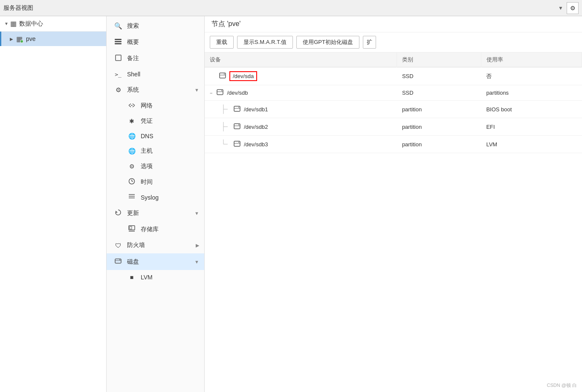 The width and height of the screenshot is (582, 392). What do you see at coordinates (136, 245) in the screenshot?
I see `menu-label-firewall: 防火墙` at bounding box center [136, 245].